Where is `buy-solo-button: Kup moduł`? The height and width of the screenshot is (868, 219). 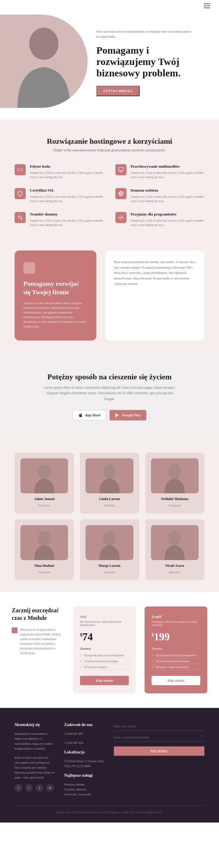 buy-solo-button: Kup moduł is located at coordinates (105, 681).